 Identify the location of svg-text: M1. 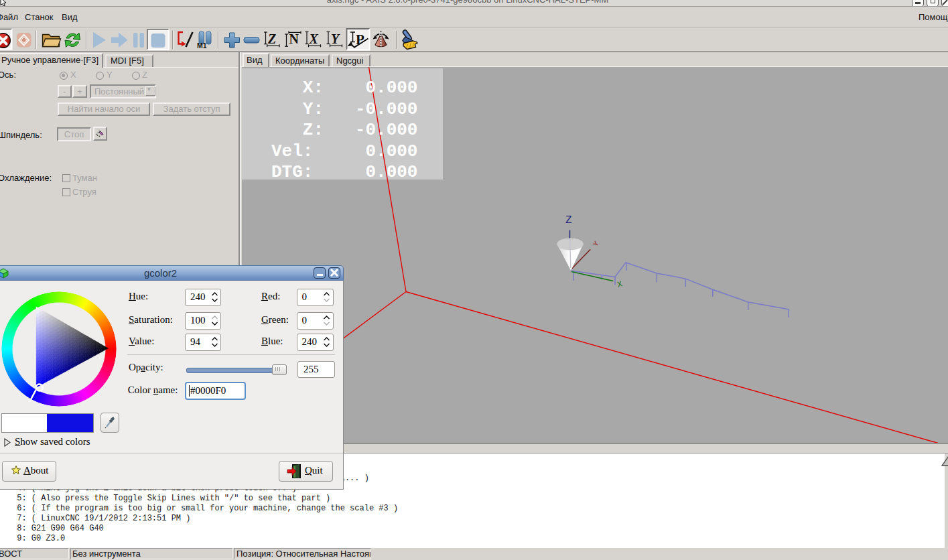
(202, 46).